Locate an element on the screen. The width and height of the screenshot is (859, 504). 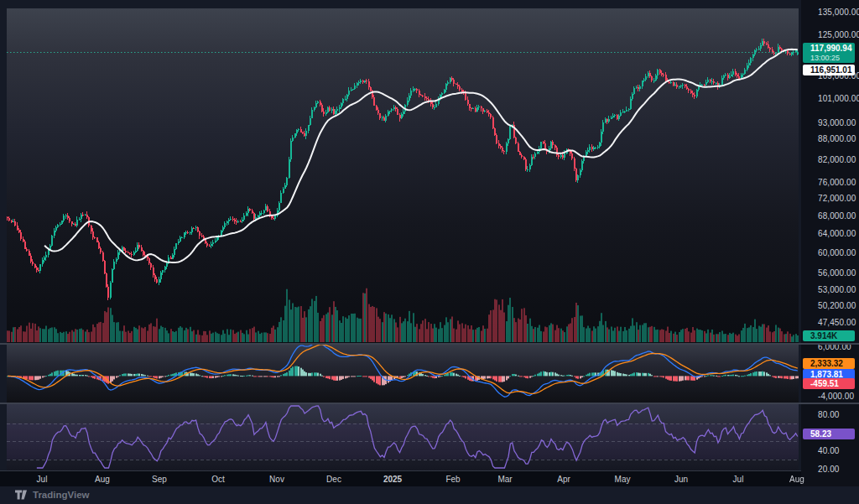
axis-tick-label: 64,000.00 is located at coordinates (837, 233).